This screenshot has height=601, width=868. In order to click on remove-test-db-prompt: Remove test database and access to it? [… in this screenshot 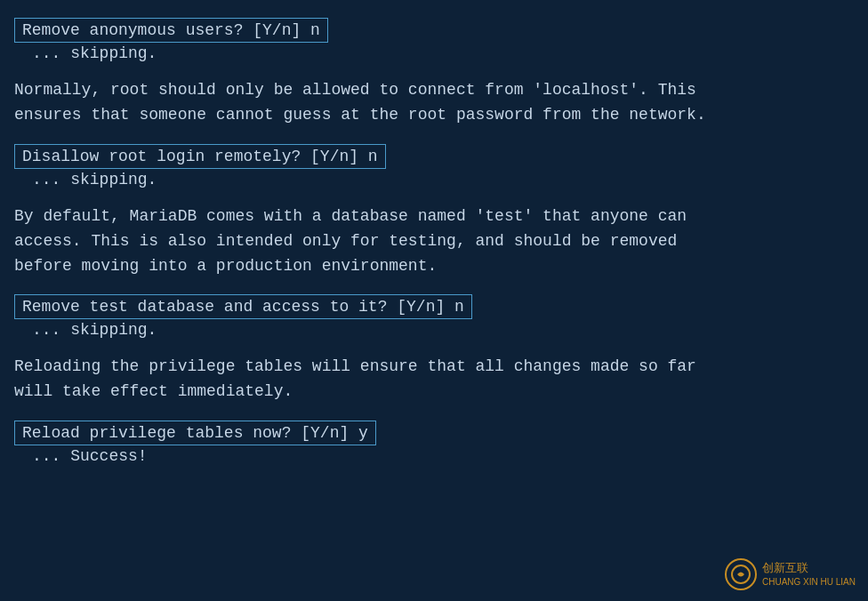, I will do `click(244, 307)`.